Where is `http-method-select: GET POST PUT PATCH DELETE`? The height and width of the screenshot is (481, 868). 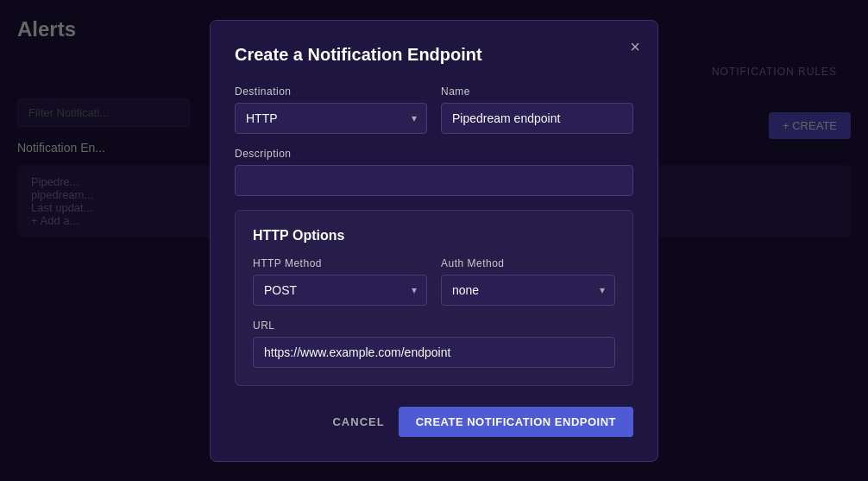 http-method-select: GET POST PUT PATCH DELETE is located at coordinates (340, 290).